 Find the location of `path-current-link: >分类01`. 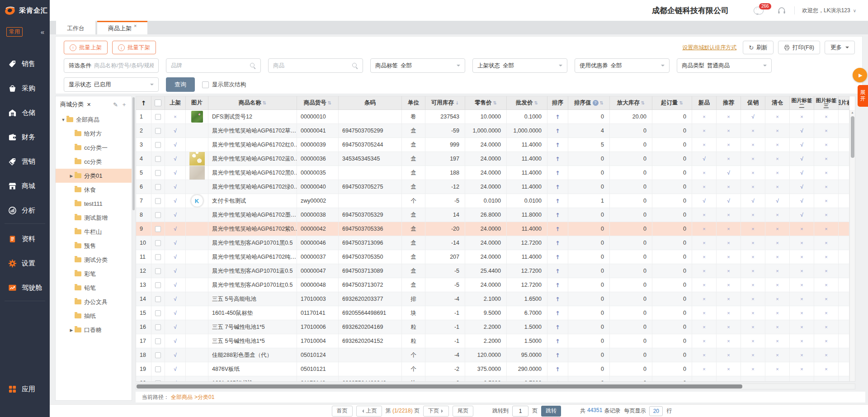

path-current-link: >分类01 is located at coordinates (204, 397).